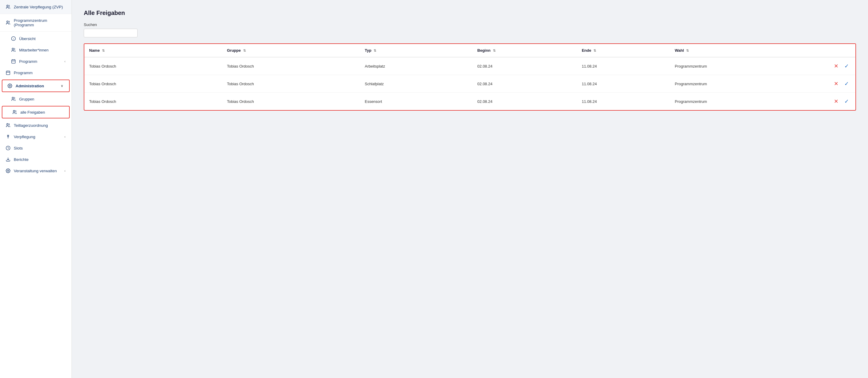 Image resolution: width=868 pixels, height=378 pixels. I want to click on cell-gruppe-0: Tobias Ordosch, so click(291, 66).